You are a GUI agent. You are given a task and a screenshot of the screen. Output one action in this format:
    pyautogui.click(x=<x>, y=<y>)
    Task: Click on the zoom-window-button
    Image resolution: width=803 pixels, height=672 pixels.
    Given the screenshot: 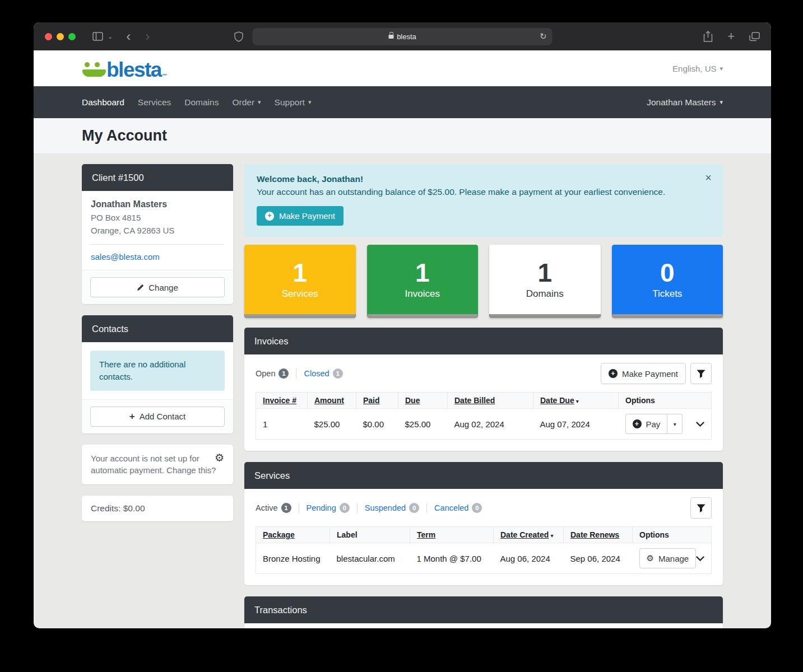 What is the action you would take?
    pyautogui.click(x=72, y=37)
    